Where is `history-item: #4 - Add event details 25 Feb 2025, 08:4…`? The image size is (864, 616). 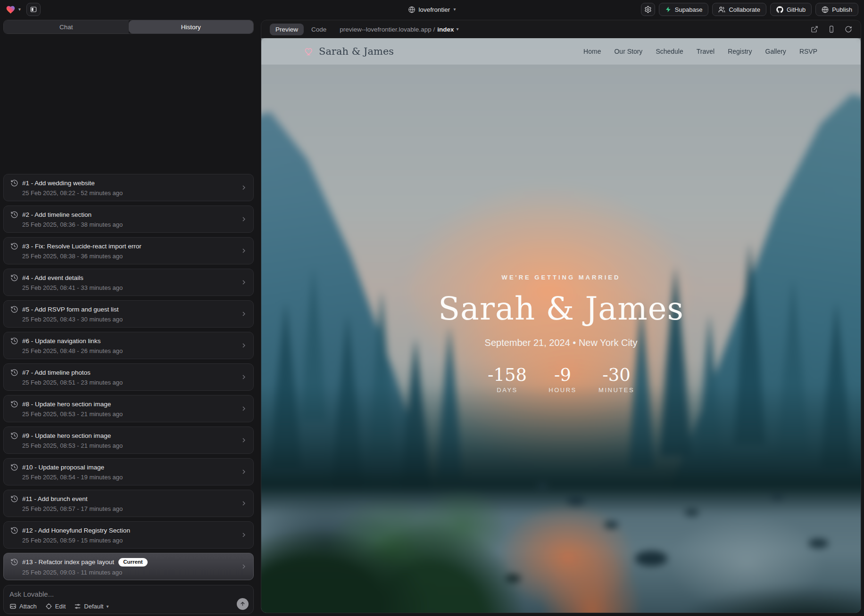 history-item: #4 - Add event details 25 Feb 2025, 08:4… is located at coordinates (128, 282).